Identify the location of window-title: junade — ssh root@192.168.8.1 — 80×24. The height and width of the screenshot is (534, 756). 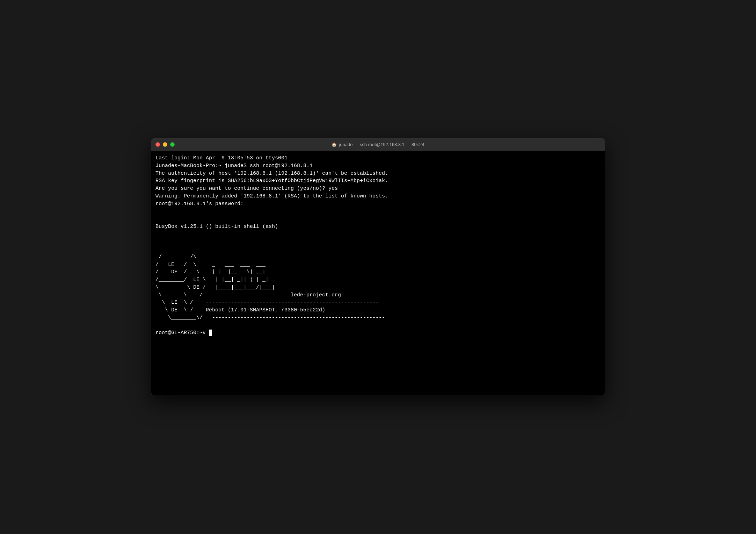
(381, 145).